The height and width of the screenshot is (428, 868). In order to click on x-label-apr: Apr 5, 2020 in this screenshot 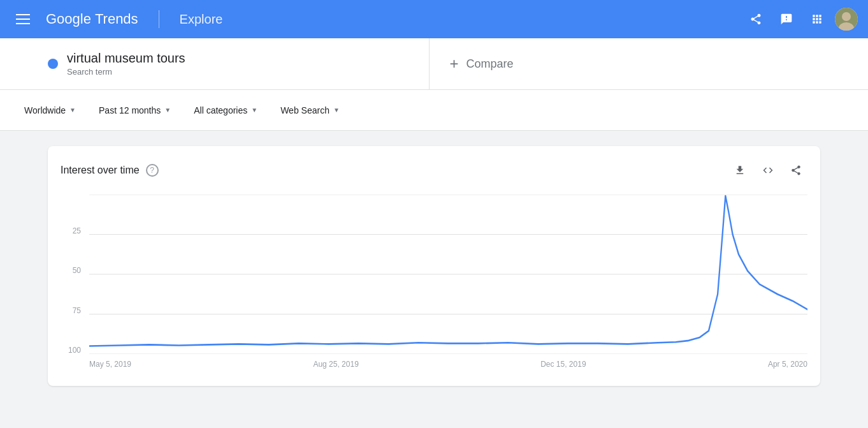, I will do `click(788, 364)`.